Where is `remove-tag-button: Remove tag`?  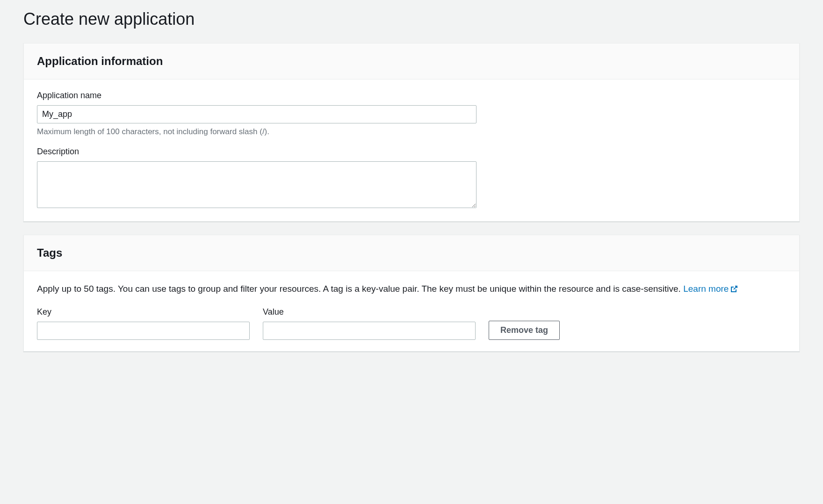 remove-tag-button: Remove tag is located at coordinates (524, 330).